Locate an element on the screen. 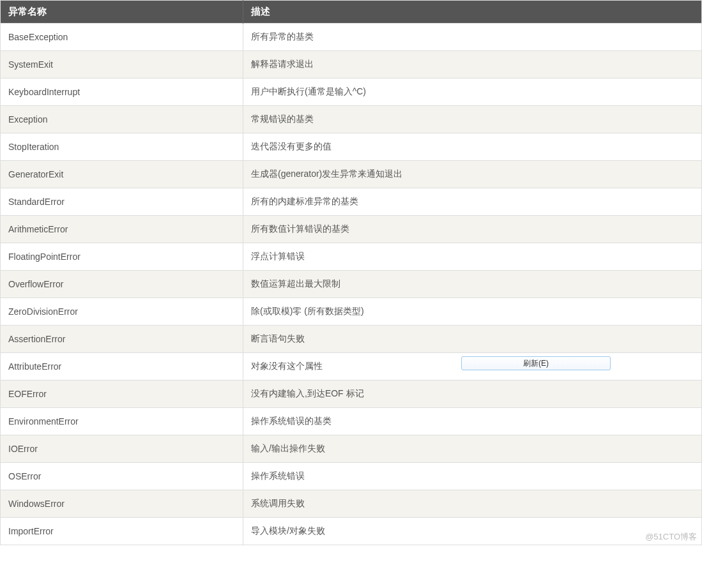 The image size is (702, 588). table-row: Exception常规错误的基类 is located at coordinates (351, 120).